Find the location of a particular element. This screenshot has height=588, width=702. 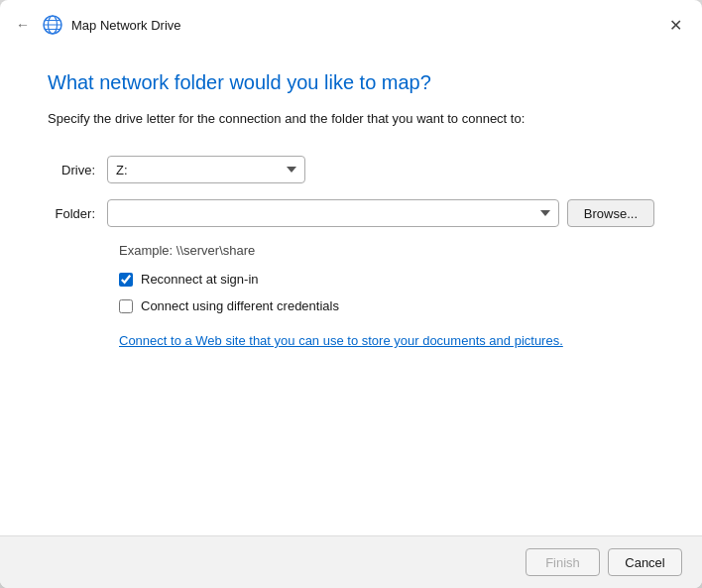

finish-button: Finish is located at coordinates (563, 562).